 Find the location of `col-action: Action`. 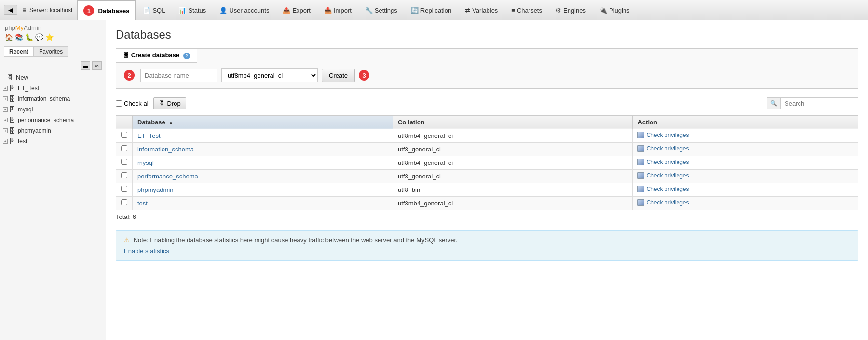

col-action: Action is located at coordinates (746, 122).